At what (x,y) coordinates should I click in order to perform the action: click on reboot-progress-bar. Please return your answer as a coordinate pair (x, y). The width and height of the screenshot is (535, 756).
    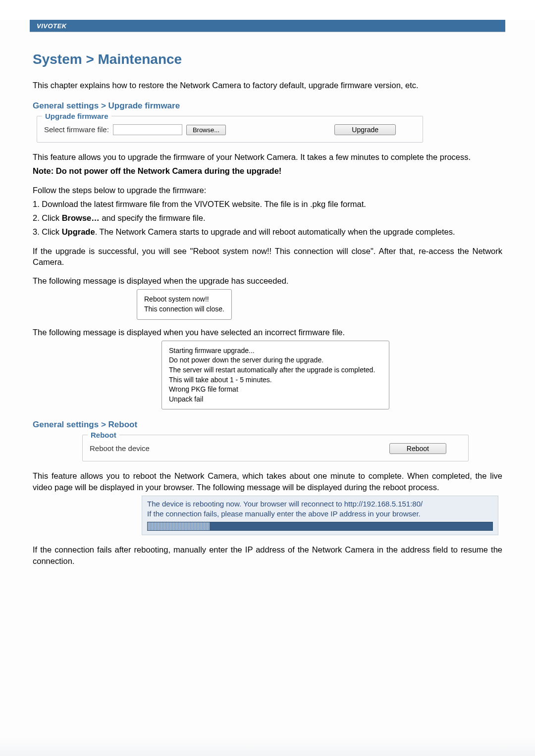
    Looking at the image, I should click on (320, 526).